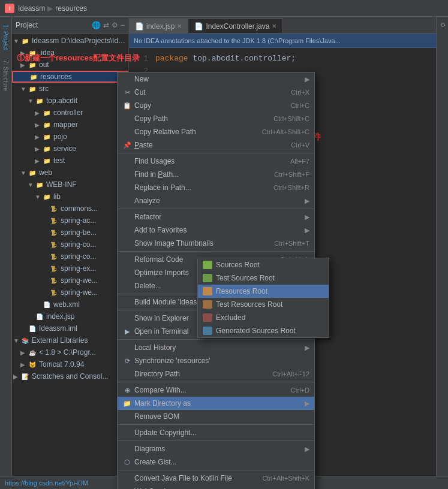  Describe the element at coordinates (127, 390) in the screenshot. I see `menu-icon-comparewith: ⊕` at that location.